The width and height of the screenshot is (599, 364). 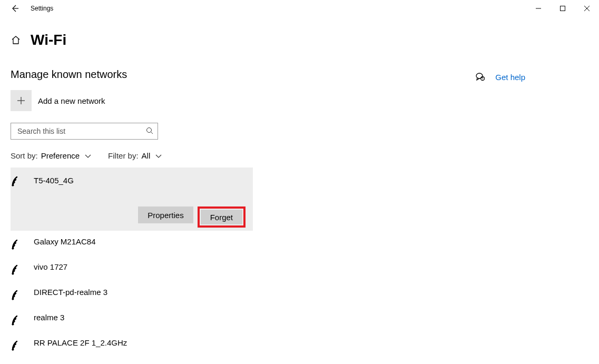 I want to click on network-item-selected: T5-405_4G Properties Forget, so click(x=132, y=199).